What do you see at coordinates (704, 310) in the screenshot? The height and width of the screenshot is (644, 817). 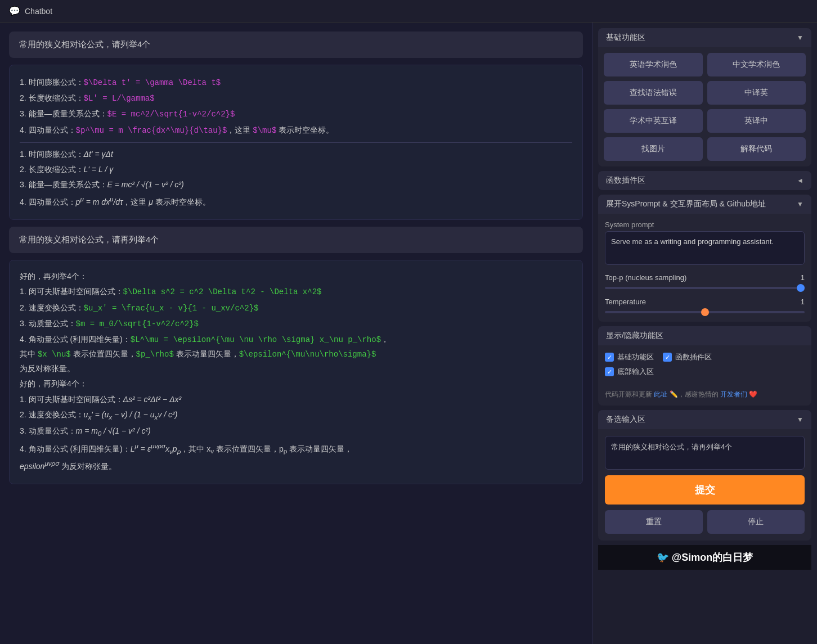 I see `temperature-slider-container` at bounding box center [704, 310].